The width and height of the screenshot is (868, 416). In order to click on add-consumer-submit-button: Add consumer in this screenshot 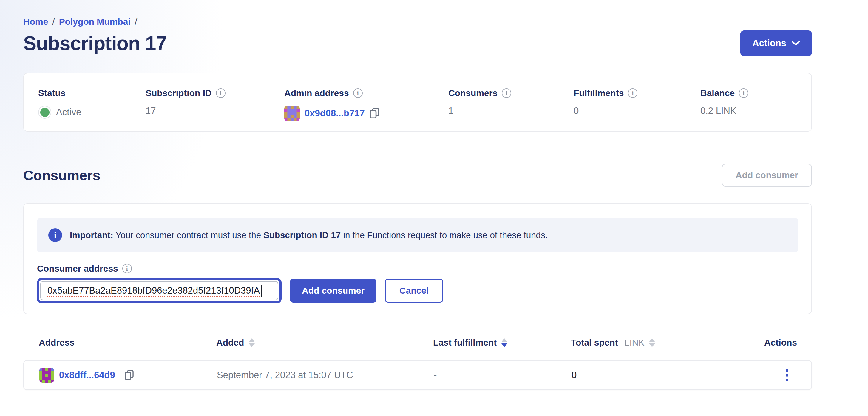, I will do `click(333, 291)`.